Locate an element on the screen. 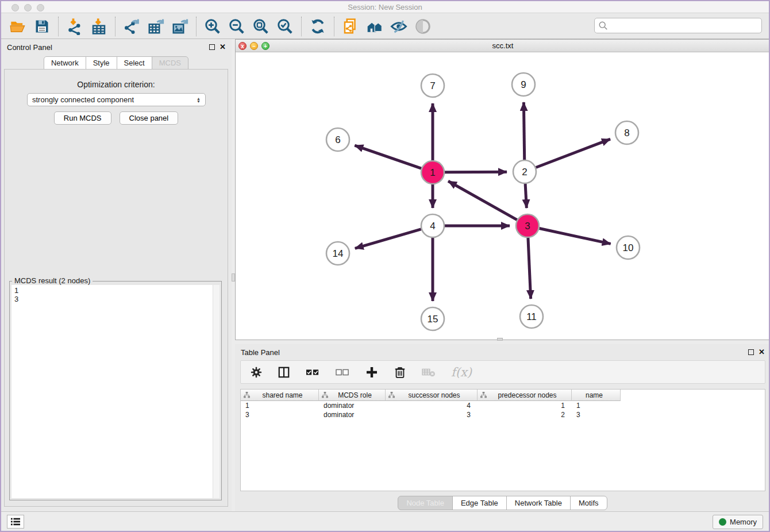 This screenshot has height=532, width=770. toolbar-search is located at coordinates (678, 25).